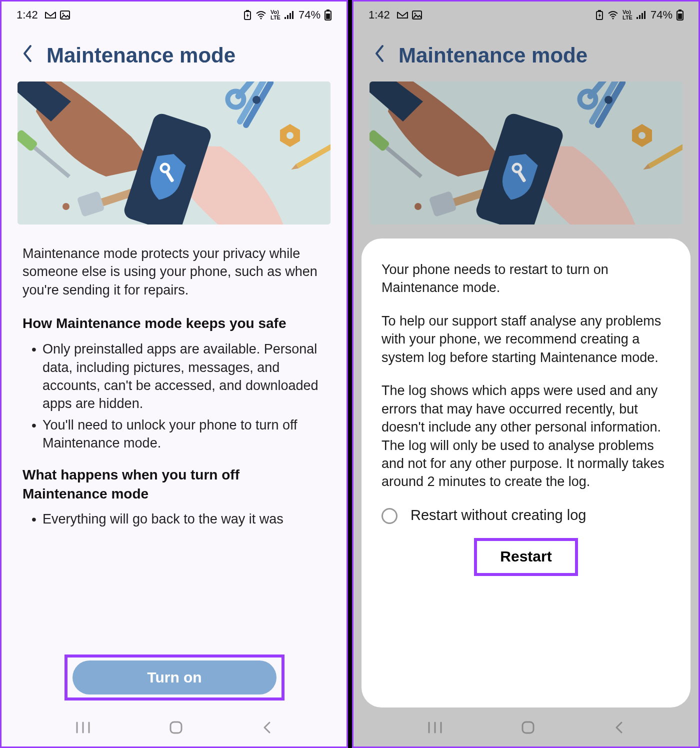 The height and width of the screenshot is (748, 700). Describe the element at coordinates (174, 519) in the screenshot. I see `section2-list: Everything will go back to the way it wa…` at that location.